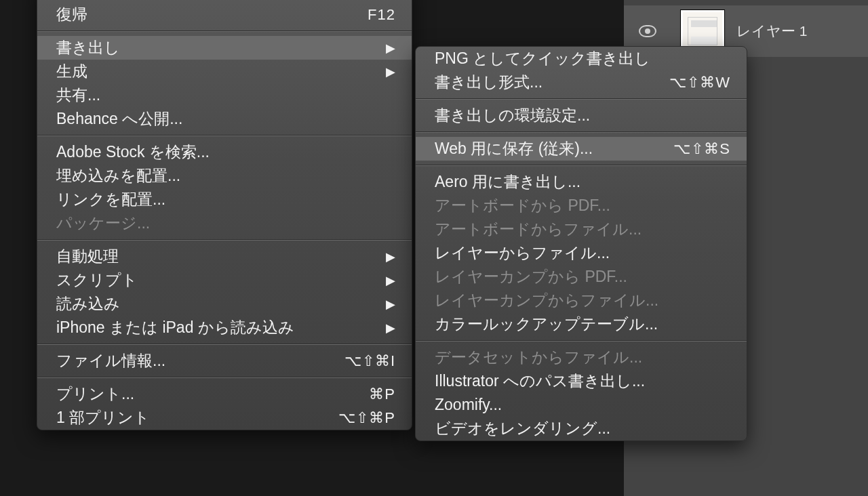 This screenshot has height=496, width=868. I want to click on menu-layercomps-pdf: レイヤーカンプから PDF..., so click(581, 276).